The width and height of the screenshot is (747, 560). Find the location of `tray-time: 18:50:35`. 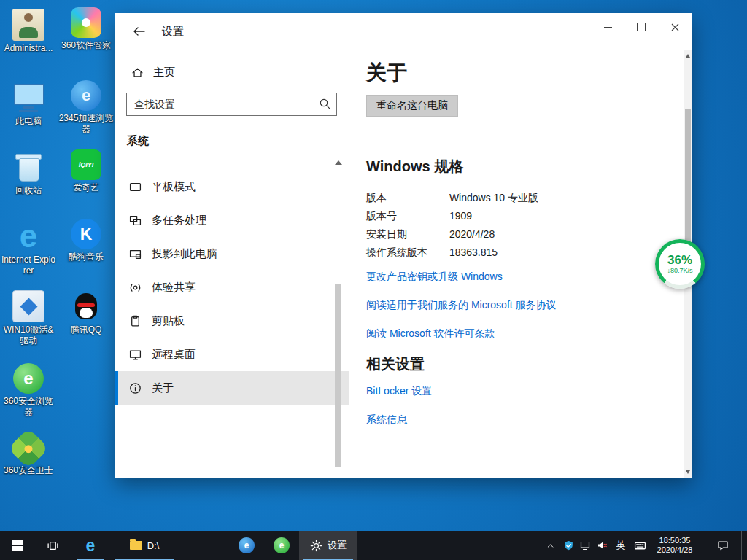

tray-time: 18:50:35 is located at coordinates (676, 541).